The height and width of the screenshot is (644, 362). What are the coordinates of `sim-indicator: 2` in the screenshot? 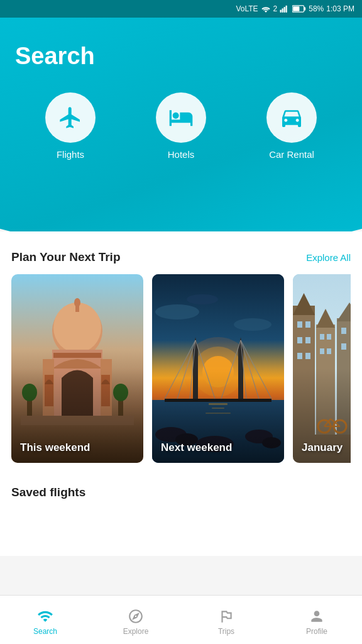 It's located at (275, 9).